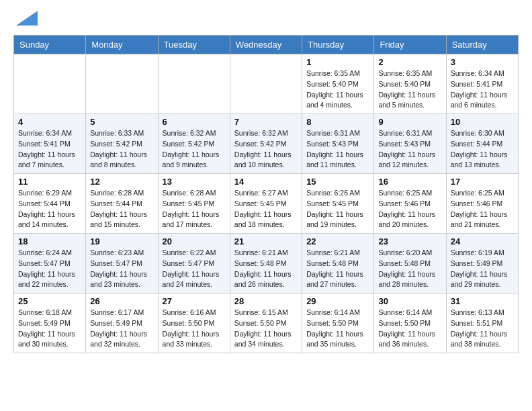 The height and width of the screenshot is (411, 532). I want to click on day-number: 19, so click(122, 242).